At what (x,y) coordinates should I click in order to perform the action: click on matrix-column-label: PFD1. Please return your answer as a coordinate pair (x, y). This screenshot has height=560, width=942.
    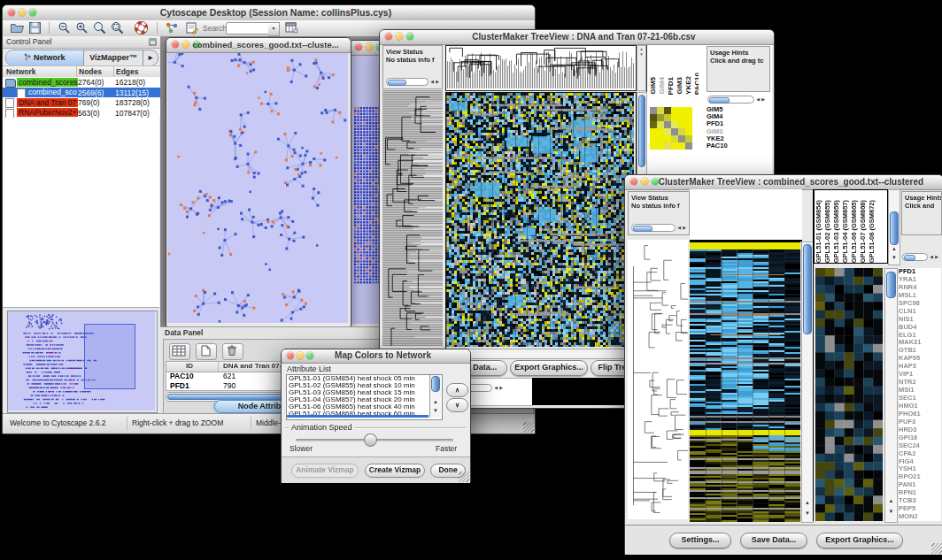
    Looking at the image, I should click on (671, 86).